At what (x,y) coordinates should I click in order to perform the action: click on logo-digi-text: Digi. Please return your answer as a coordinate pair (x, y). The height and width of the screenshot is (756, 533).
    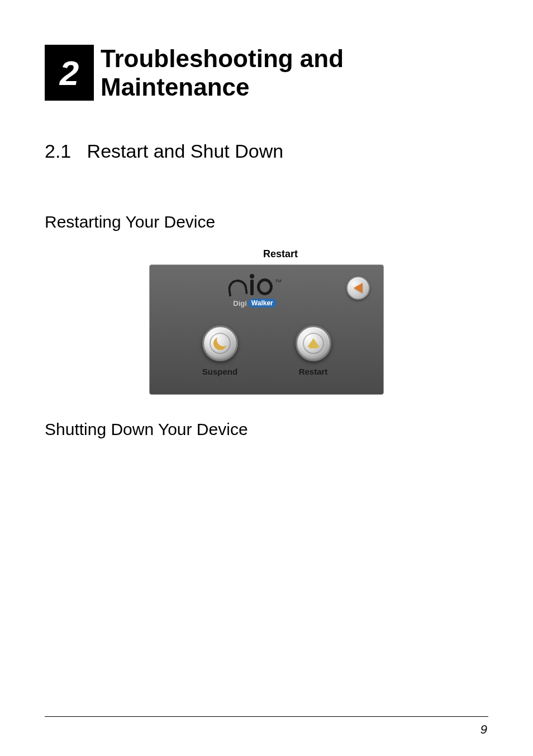
    Looking at the image, I should click on (240, 303).